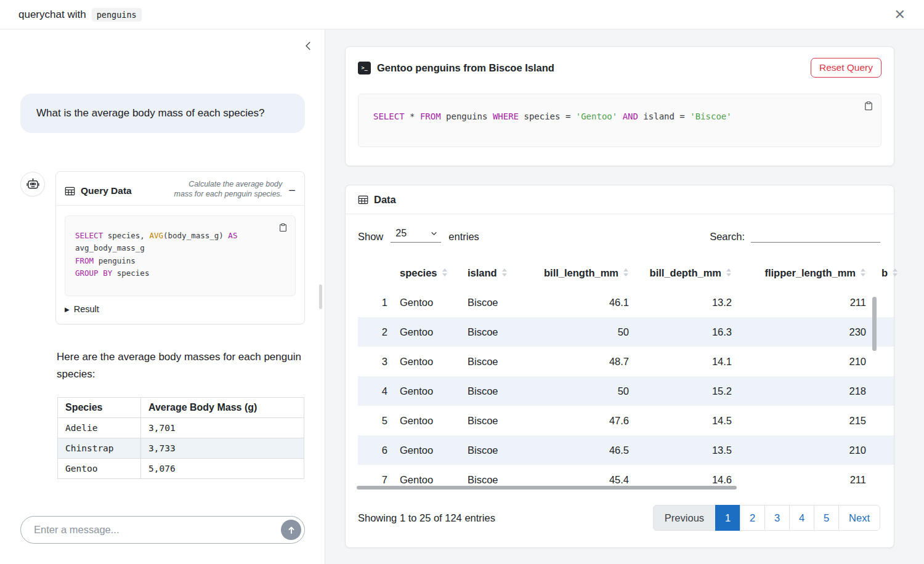 This screenshot has width=924, height=564. What do you see at coordinates (885, 273) in the screenshot?
I see `column-label: b` at bounding box center [885, 273].